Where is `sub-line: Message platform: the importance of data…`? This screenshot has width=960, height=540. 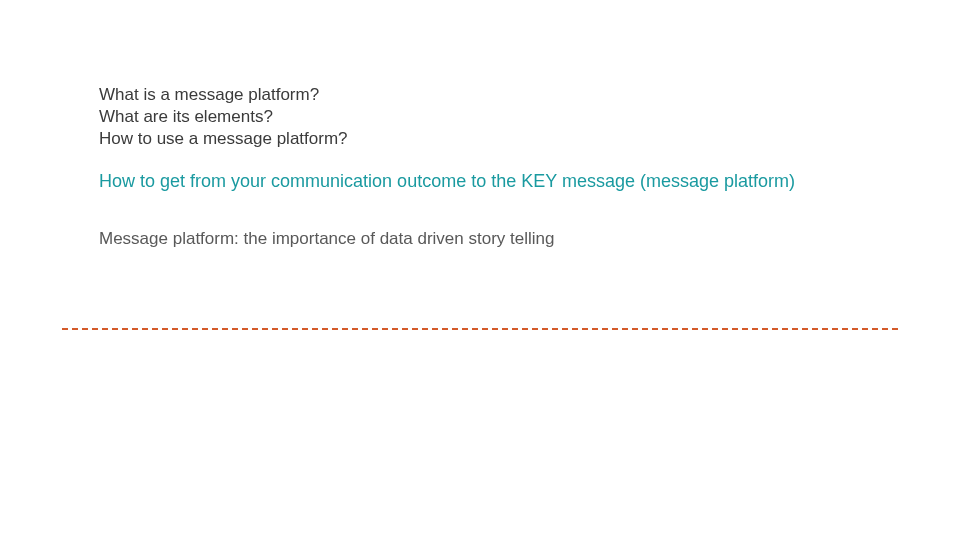 sub-line: Message platform: the importance of data… is located at coordinates (500, 239).